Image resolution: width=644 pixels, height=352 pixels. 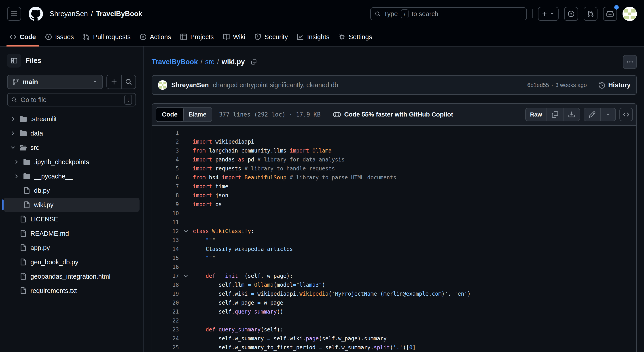 I want to click on breadcrumb-dir-link: src, so click(x=210, y=62).